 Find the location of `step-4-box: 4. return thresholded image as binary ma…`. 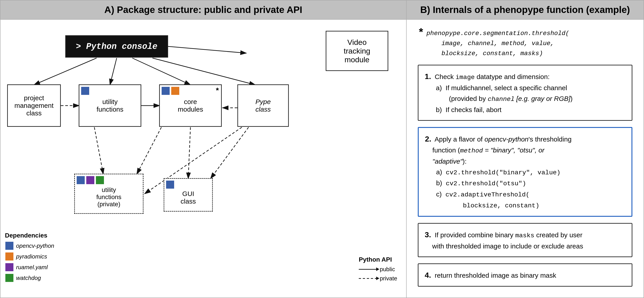

step-4-box: 4. return thresholded image as binary ma… is located at coordinates (525, 275).